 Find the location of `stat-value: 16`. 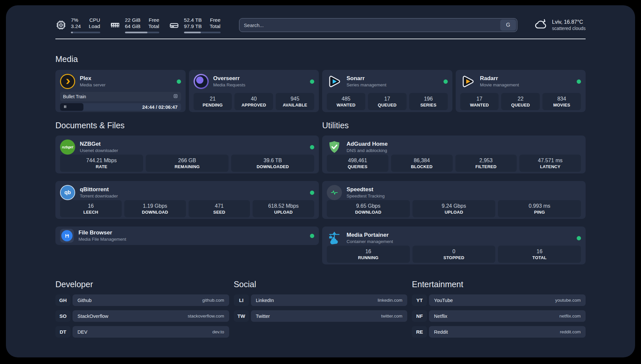

stat-value: 16 is located at coordinates (91, 206).